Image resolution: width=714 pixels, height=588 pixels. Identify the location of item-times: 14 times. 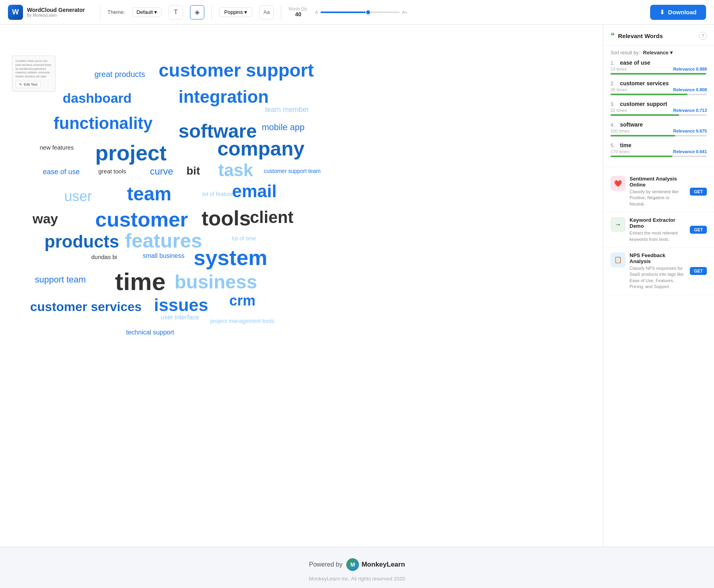
(619, 69).